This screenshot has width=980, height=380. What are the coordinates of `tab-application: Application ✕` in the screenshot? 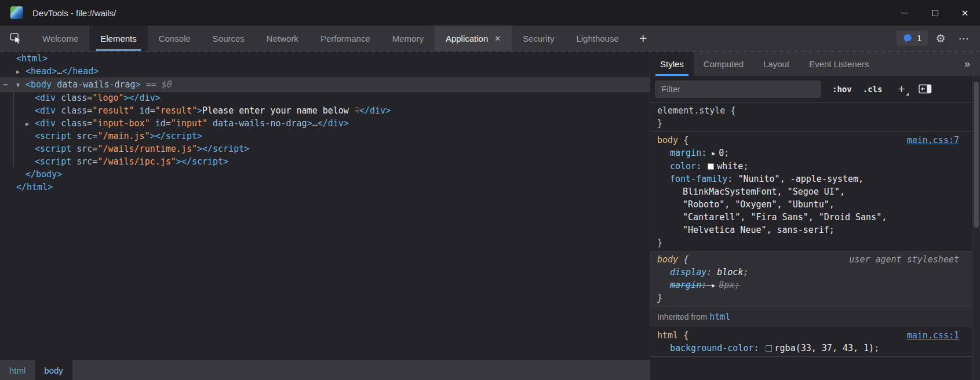 It's located at (473, 38).